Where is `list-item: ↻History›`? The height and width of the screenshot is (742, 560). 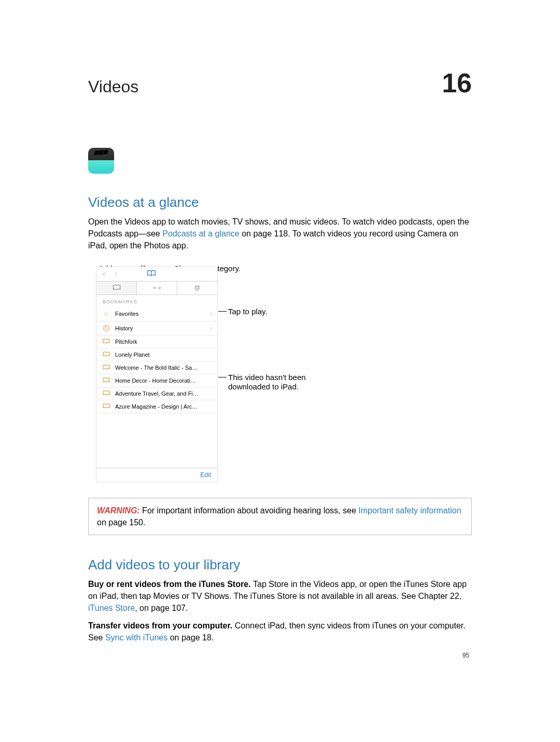
list-item: ↻History› is located at coordinates (157, 329).